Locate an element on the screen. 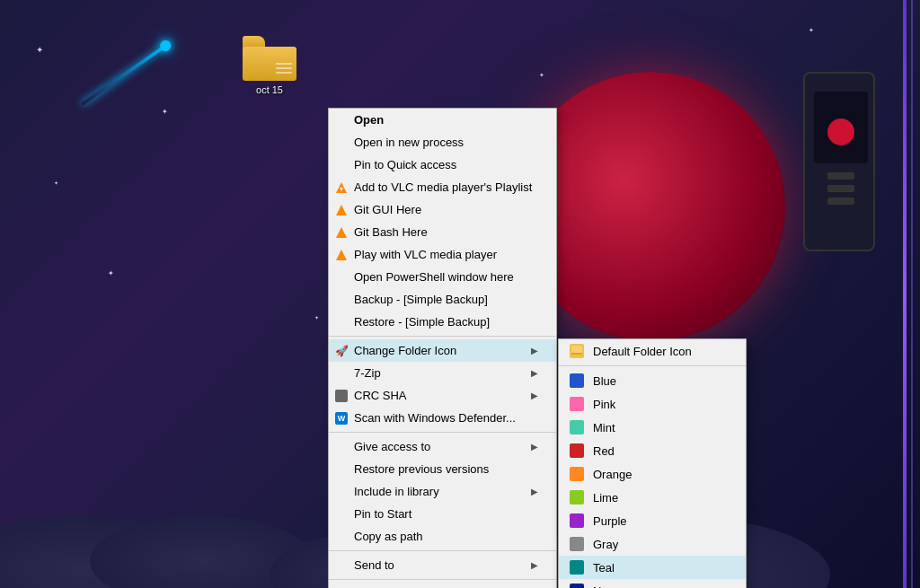  menu-item-git-gui: Git GUI Here is located at coordinates (442, 210).